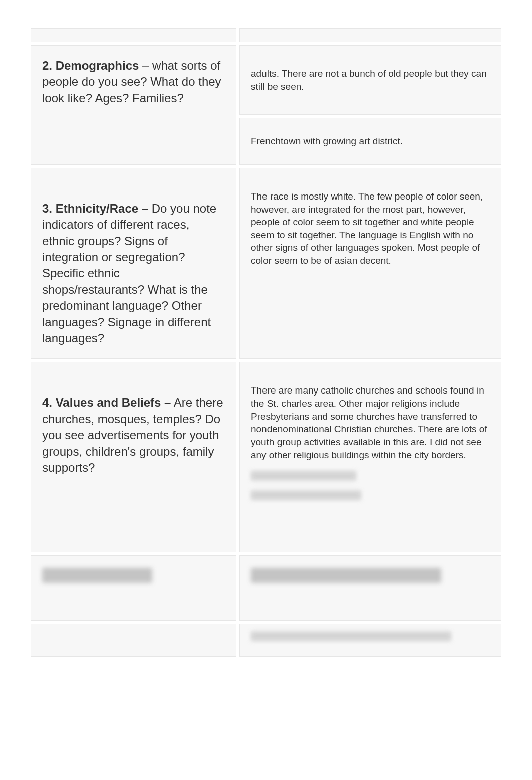  Describe the element at coordinates (371, 80) in the screenshot. I see `answer-text: adults. There are not a bunch of old peo…` at that location.